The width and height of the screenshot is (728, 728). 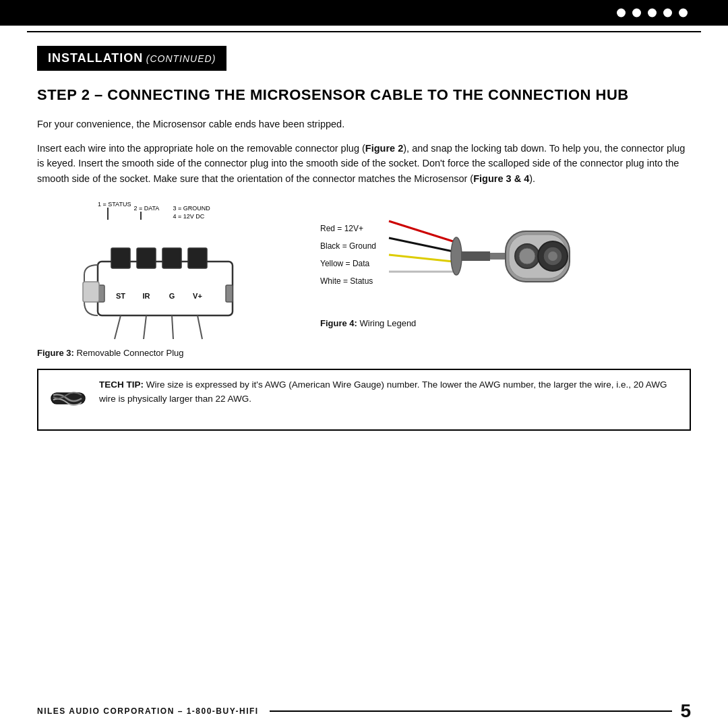 What do you see at coordinates (348, 255) in the screenshot?
I see `wire-labels: Red = 12V+ Black = Ground Yellow = Data …` at bounding box center [348, 255].